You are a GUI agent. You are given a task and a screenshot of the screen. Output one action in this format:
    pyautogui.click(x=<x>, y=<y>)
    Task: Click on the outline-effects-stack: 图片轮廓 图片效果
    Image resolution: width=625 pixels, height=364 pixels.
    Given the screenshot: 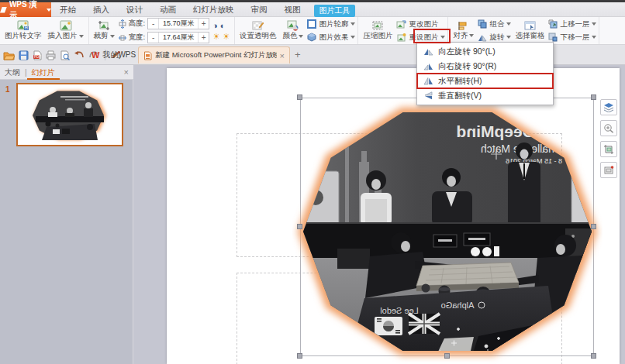 What is the action you would take?
    pyautogui.click(x=331, y=31)
    